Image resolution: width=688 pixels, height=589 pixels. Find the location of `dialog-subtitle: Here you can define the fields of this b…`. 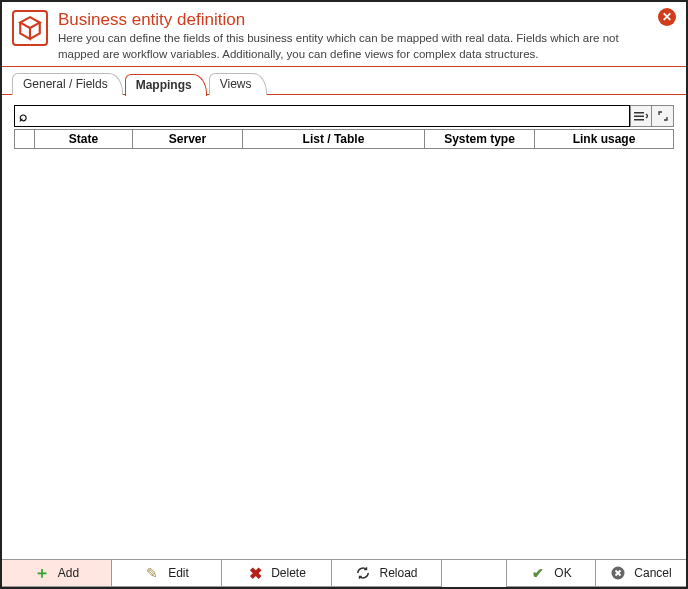

dialog-subtitle: Here you can define the fields of this b… is located at coordinates (355, 46).